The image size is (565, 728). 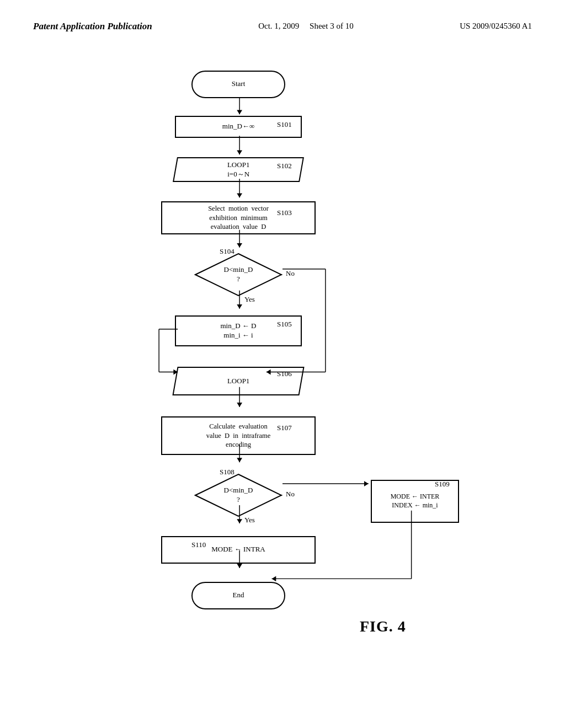 I want to click on fig-label: FIG. 4, so click(x=383, y=627).